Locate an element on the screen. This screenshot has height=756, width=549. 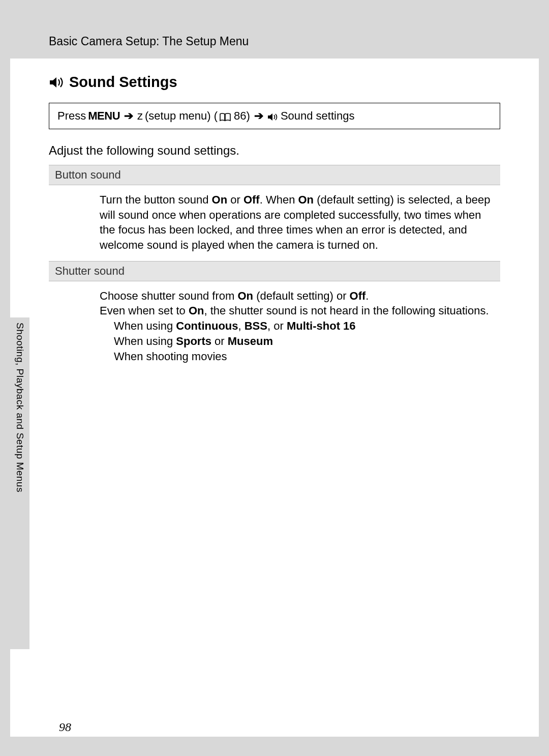
shutter-bullet-3: When shooting movies is located at coordinates (297, 357).